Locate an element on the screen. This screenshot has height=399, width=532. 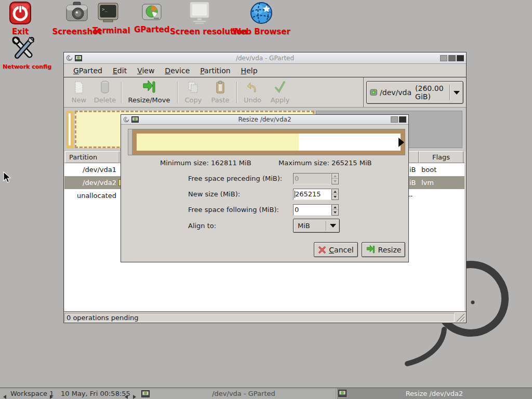
resize-left-handle is located at coordinates (130, 142).